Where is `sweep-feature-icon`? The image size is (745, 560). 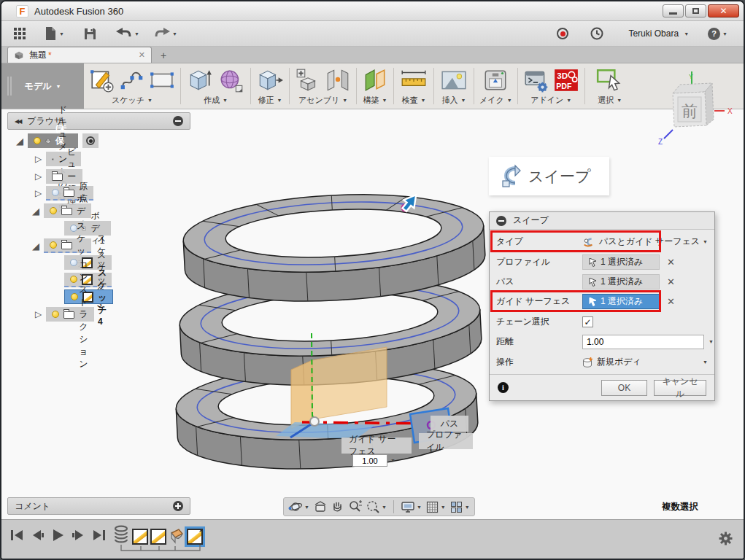
sweep-feature-icon is located at coordinates (177, 536).